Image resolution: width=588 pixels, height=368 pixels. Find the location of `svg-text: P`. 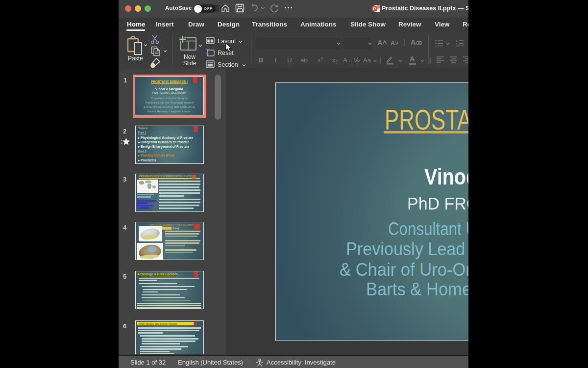

svg-text: P is located at coordinates (374, 9).